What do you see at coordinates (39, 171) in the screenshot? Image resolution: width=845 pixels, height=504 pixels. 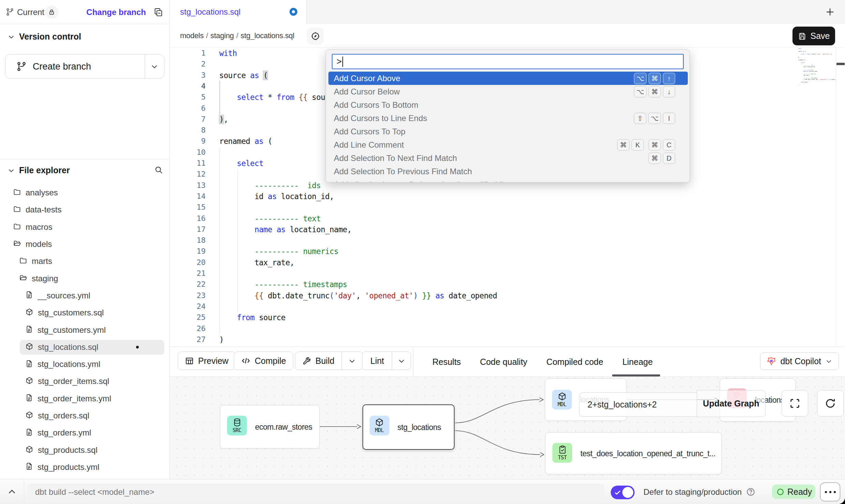 I see `file-explorer-header: File explorer` at bounding box center [39, 171].